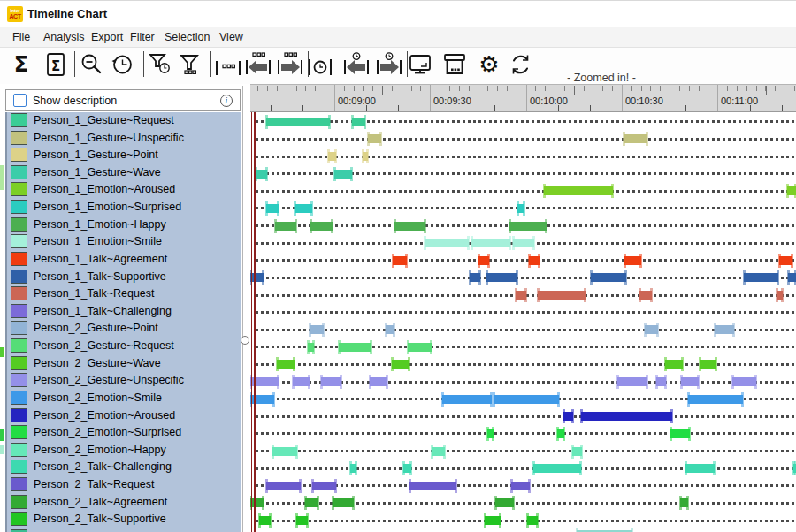 This screenshot has width=796, height=532. What do you see at coordinates (162, 65) in the screenshot?
I see `toolbar-filter-time-icon` at bounding box center [162, 65].